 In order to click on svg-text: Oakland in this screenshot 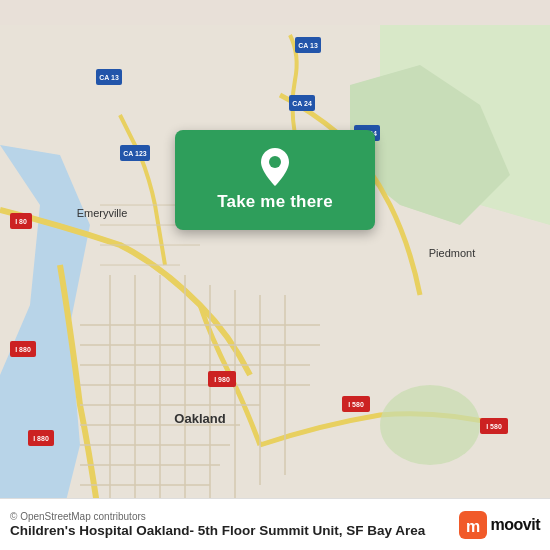, I will do `click(200, 418)`.